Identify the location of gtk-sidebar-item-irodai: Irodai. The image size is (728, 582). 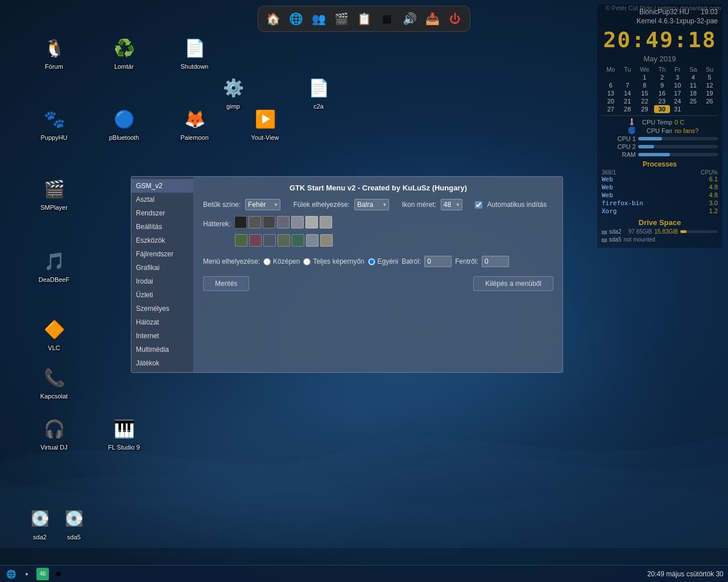
(163, 281).